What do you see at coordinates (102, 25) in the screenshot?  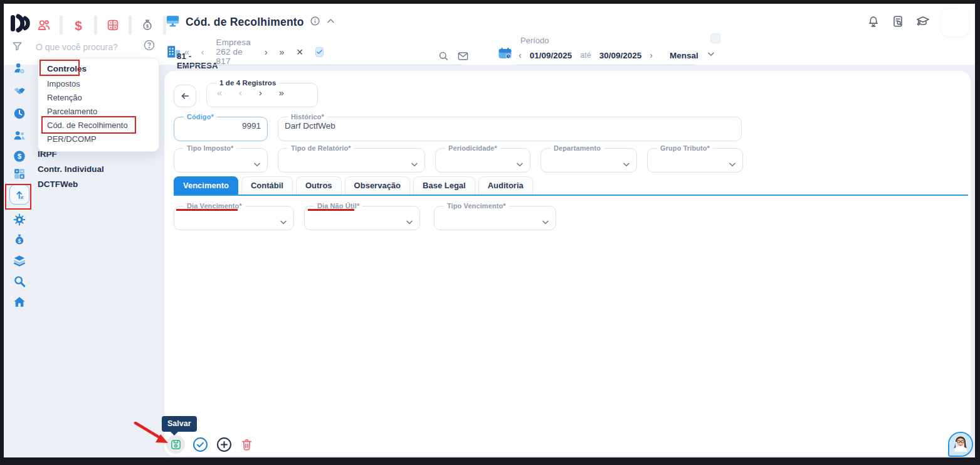 I see `module-switcher: $ $` at bounding box center [102, 25].